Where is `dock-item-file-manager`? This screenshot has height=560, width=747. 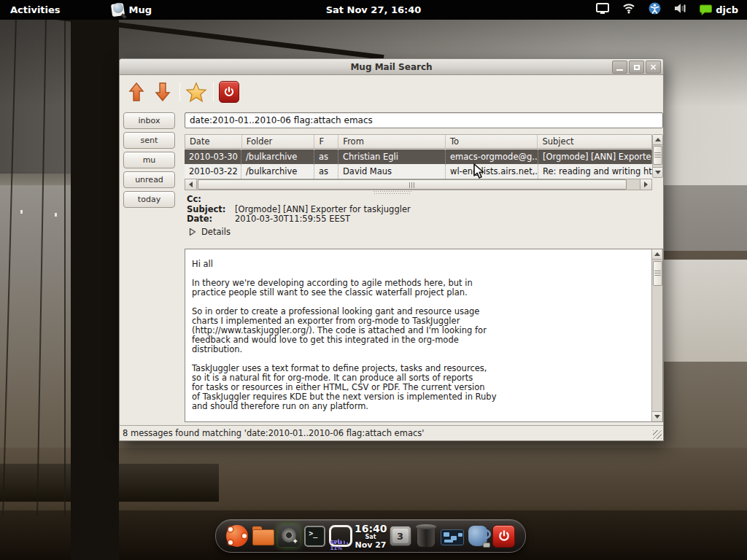
dock-item-file-manager is located at coordinates (263, 536).